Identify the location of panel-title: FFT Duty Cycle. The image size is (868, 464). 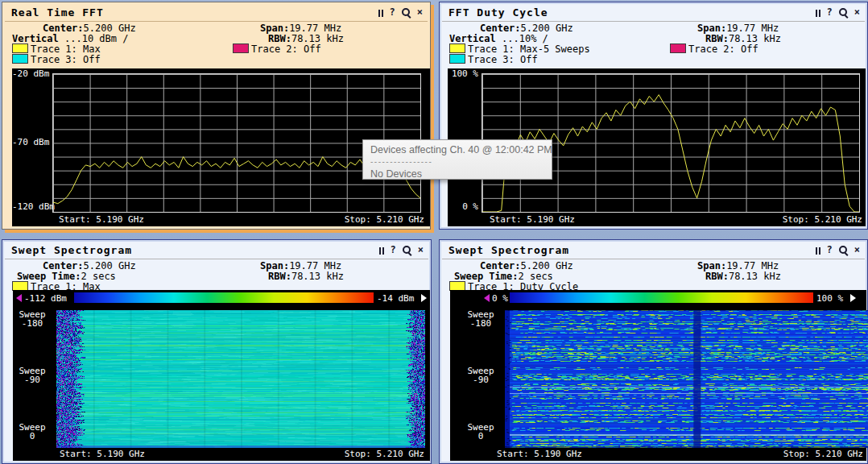
(498, 13).